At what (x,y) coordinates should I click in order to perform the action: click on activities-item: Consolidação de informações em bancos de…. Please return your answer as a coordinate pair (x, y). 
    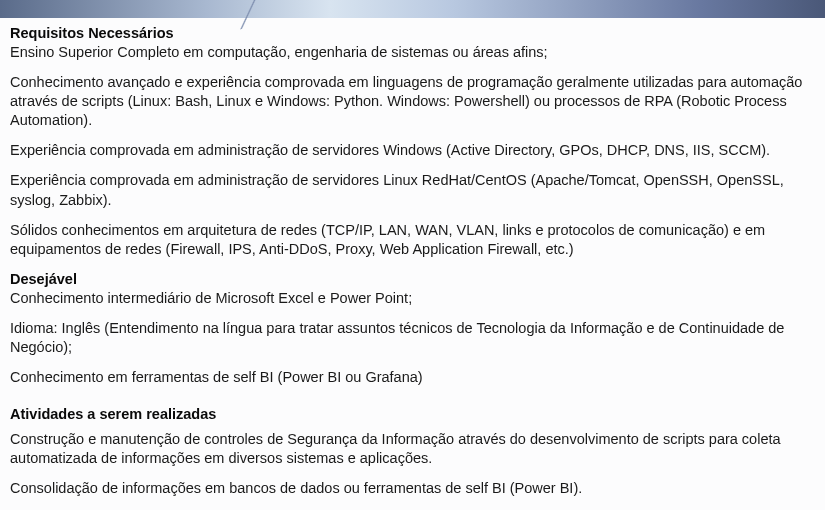
    Looking at the image, I should click on (412, 488).